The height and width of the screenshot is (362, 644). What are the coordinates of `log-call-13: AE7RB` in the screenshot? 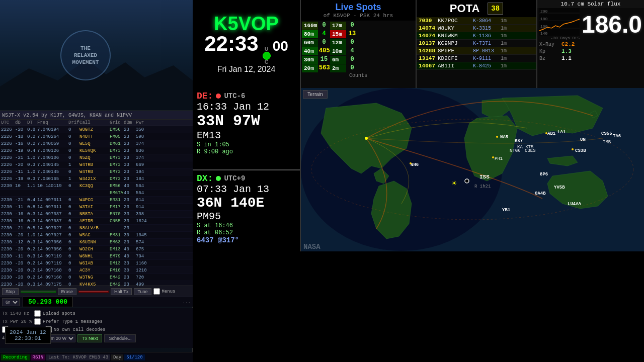 It's located at (95, 221).